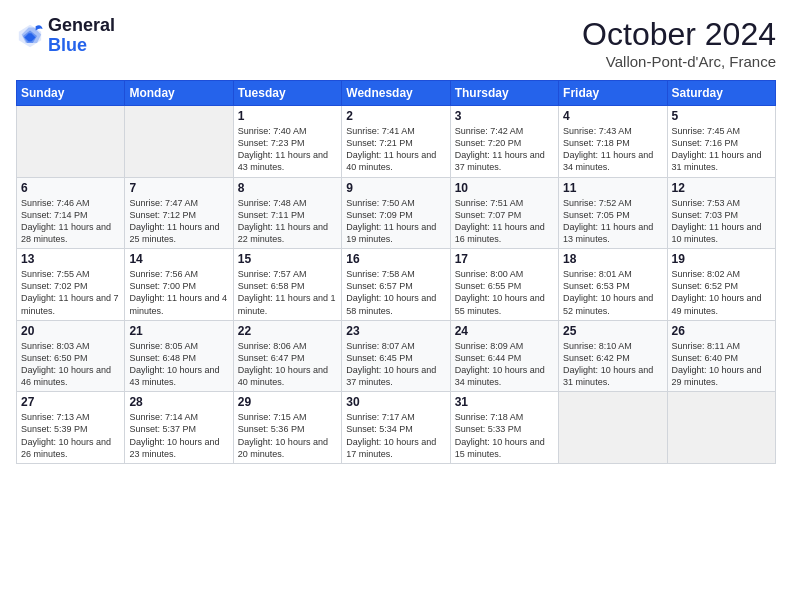 This screenshot has height=612, width=792. I want to click on calendar-week-4: 20Sunrise: 8:03 AM Sunset: 6:50 PM Dayli…, so click(396, 356).